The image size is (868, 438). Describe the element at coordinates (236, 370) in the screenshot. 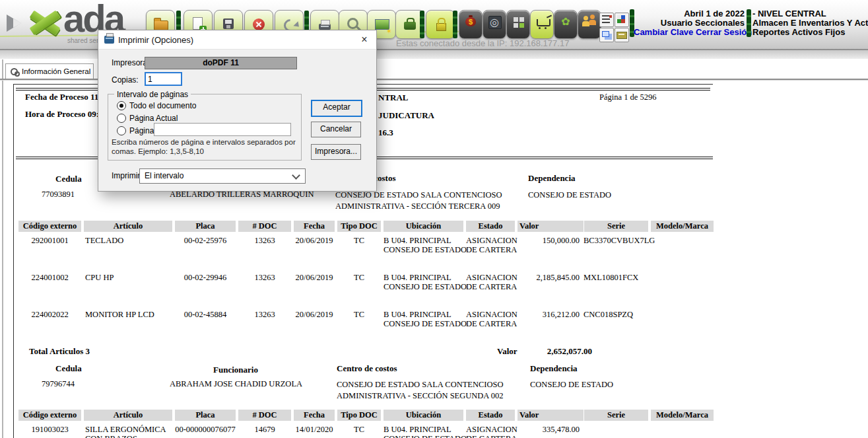

I see `funcionario-label: Funcionario` at that location.